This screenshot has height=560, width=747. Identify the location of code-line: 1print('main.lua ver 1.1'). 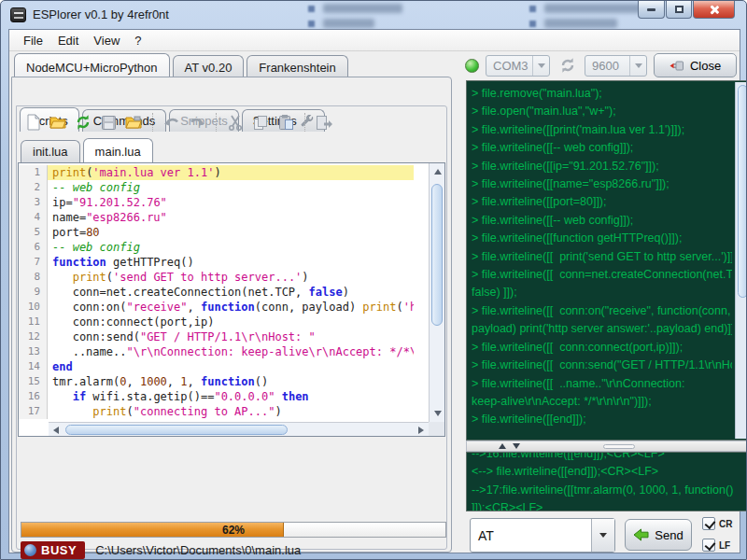
(217, 173).